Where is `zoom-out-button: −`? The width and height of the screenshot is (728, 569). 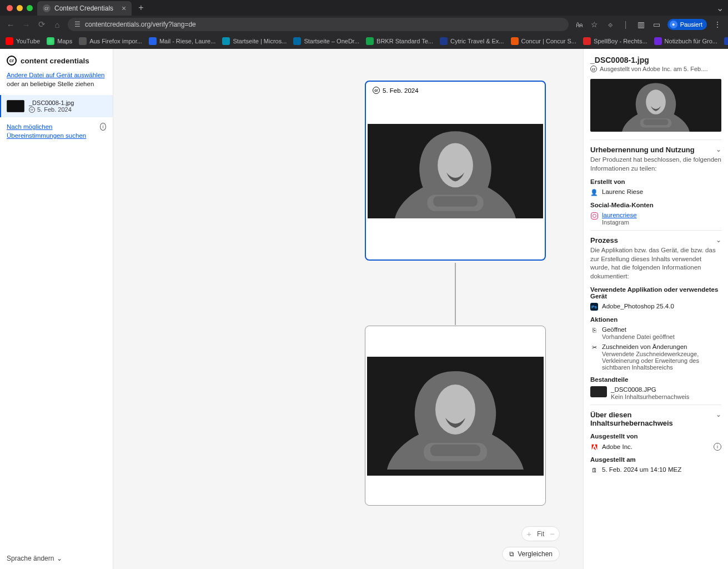
zoom-out-button: − is located at coordinates (552, 533).